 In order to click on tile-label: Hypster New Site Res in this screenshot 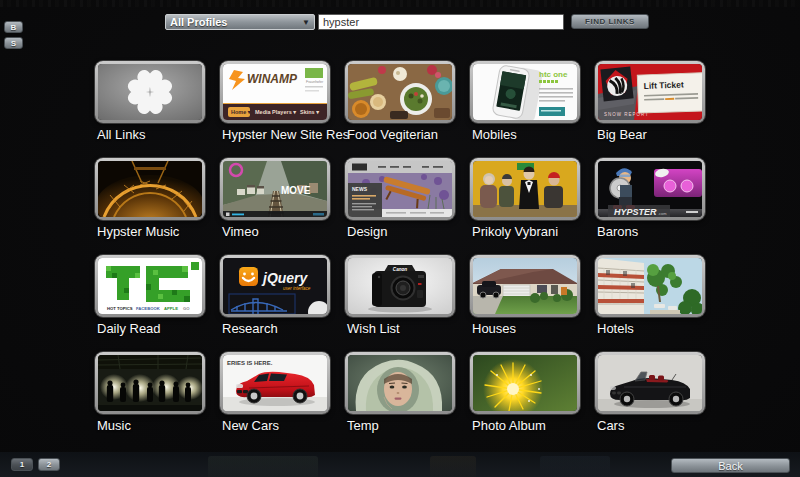, I will do `click(276, 134)`.